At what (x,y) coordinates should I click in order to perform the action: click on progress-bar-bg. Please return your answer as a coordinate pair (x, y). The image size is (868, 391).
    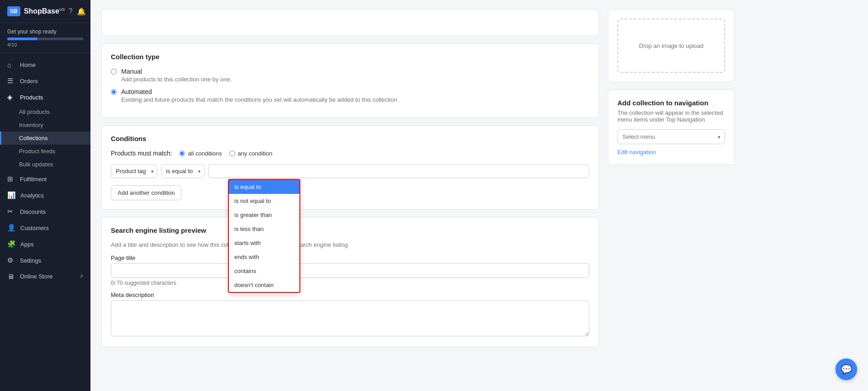
    Looking at the image, I should click on (45, 39).